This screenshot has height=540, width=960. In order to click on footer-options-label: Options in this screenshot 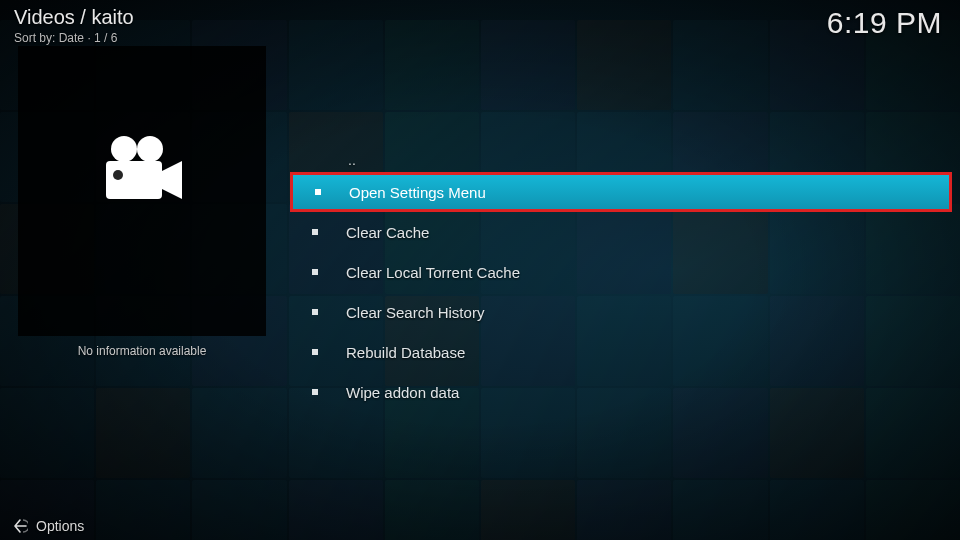, I will do `click(60, 526)`.